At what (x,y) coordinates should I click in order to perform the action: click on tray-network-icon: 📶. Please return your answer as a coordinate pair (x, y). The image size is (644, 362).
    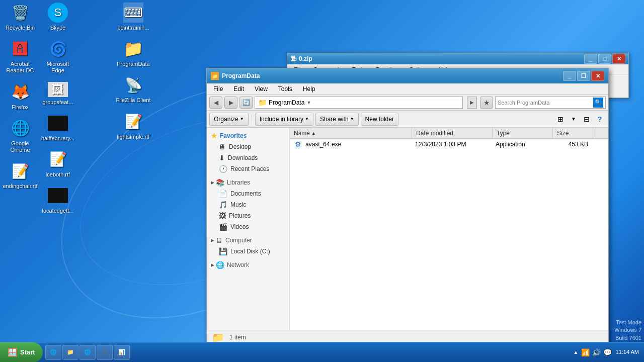
    Looking at the image, I should click on (586, 352).